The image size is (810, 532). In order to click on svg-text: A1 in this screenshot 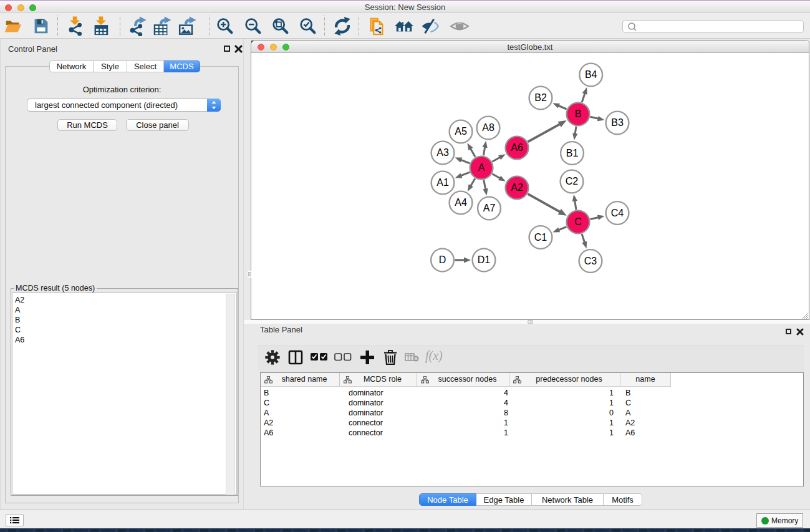, I will do `click(443, 182)`.